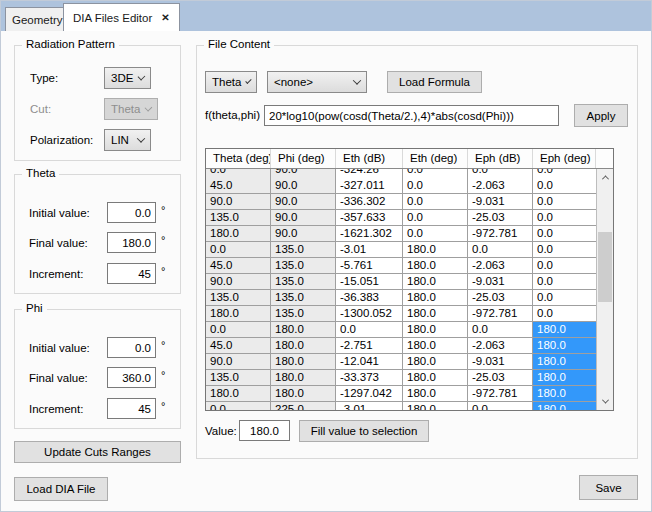 The image size is (652, 512). I want to click on theta-increment-input, so click(132, 274).